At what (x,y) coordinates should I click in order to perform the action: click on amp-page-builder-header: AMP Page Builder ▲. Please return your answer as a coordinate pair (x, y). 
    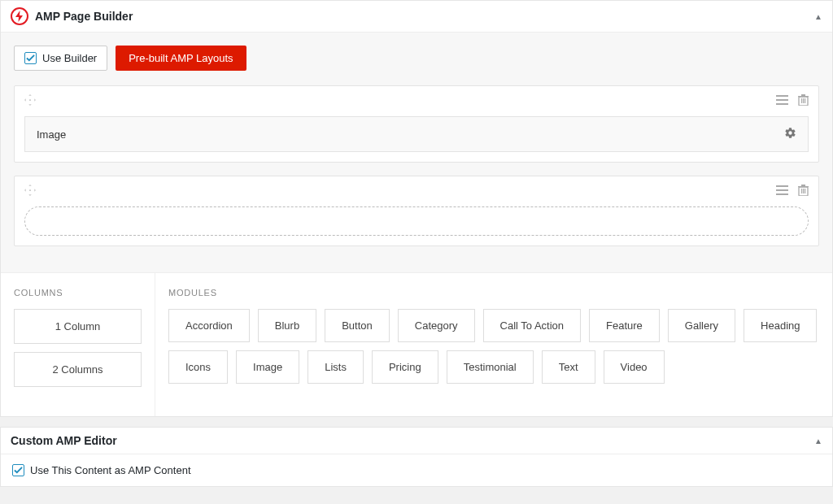
    Looking at the image, I should click on (416, 16).